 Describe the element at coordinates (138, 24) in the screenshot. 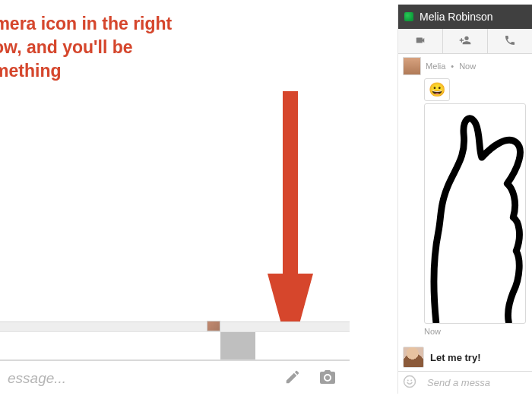

I see `instruction-line-1: ver the camera icon in the right` at that location.